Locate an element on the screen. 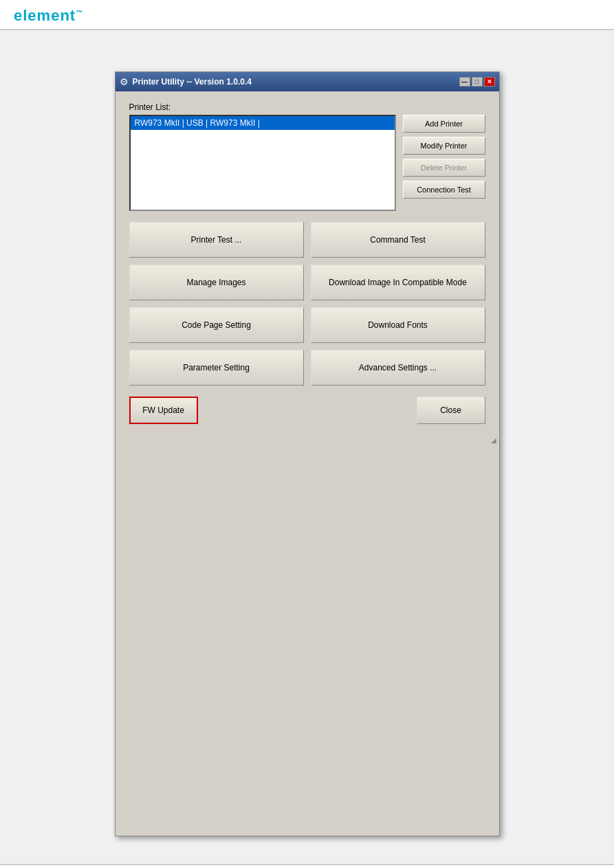 Image resolution: width=614 pixels, height=868 pixels. logo: element™ is located at coordinates (48, 15).